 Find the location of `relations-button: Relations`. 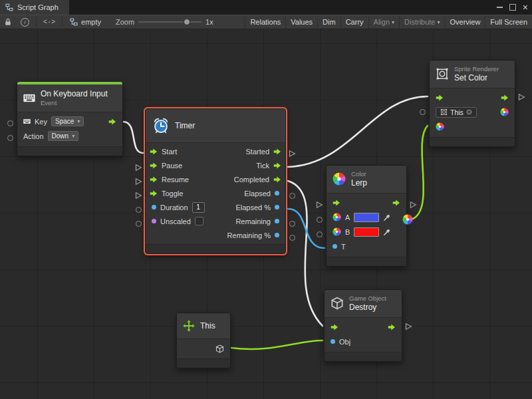

relations-button: Relations is located at coordinates (265, 22).